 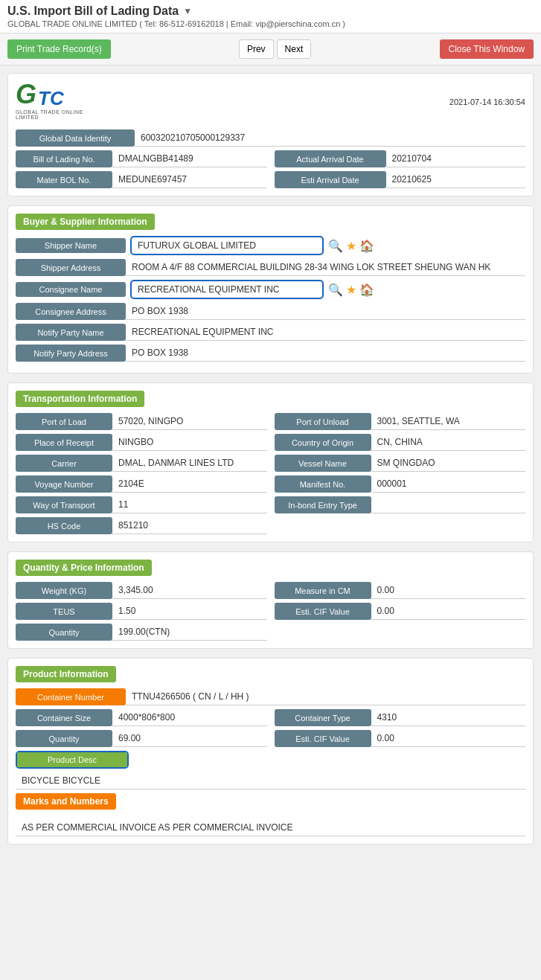 What do you see at coordinates (71, 268) in the screenshot?
I see `shipper-address-label: Shipper Address` at bounding box center [71, 268].